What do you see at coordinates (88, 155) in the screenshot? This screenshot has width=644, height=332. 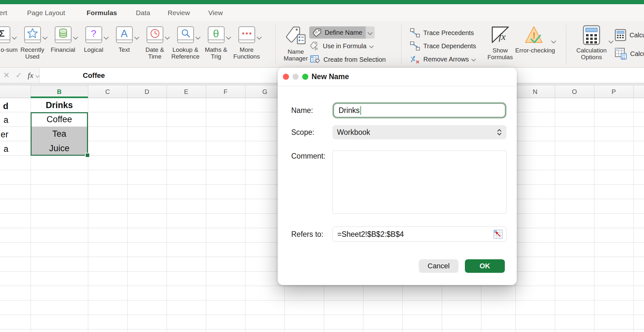 I see `fill-handle` at bounding box center [88, 155].